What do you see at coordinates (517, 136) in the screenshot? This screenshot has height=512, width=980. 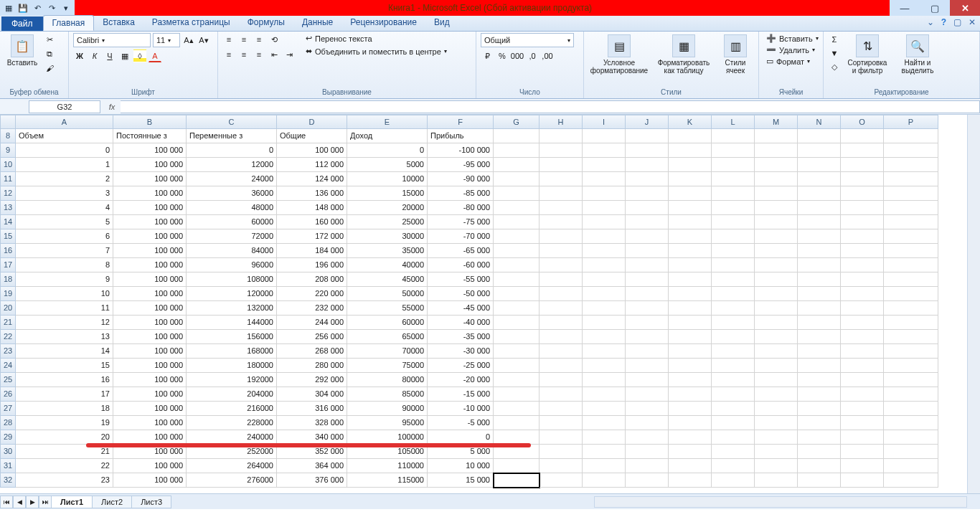 I see `cell-G8` at bounding box center [517, 136].